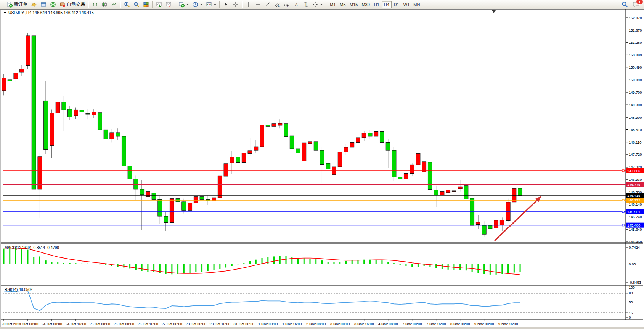 Image resolution: width=644 pixels, height=329 pixels. Describe the element at coordinates (169, 5) in the screenshot. I see `chart-shift-button` at that location.